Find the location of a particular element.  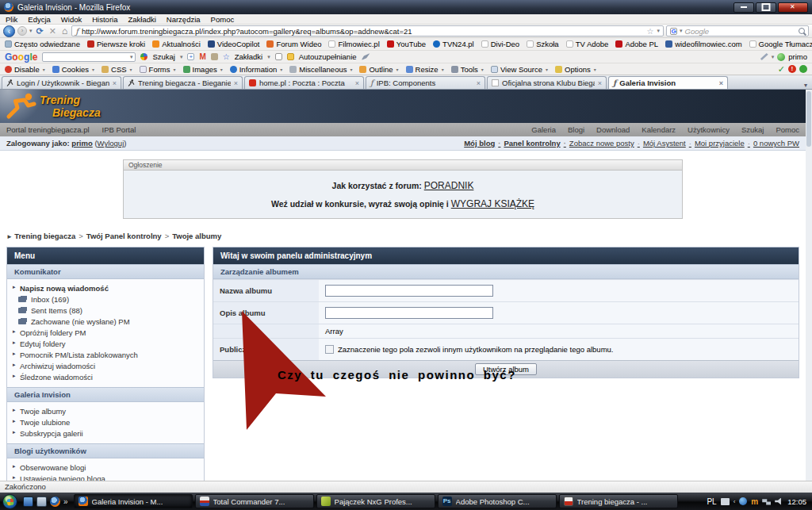

logout-link: Wyloguj is located at coordinates (111, 143).